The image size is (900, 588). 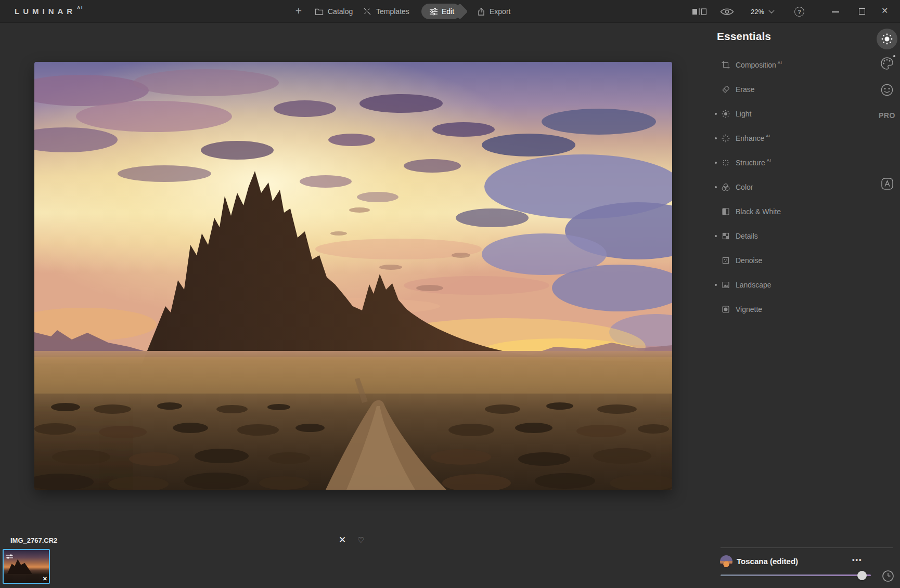 I want to click on export-icon, so click(x=481, y=11).